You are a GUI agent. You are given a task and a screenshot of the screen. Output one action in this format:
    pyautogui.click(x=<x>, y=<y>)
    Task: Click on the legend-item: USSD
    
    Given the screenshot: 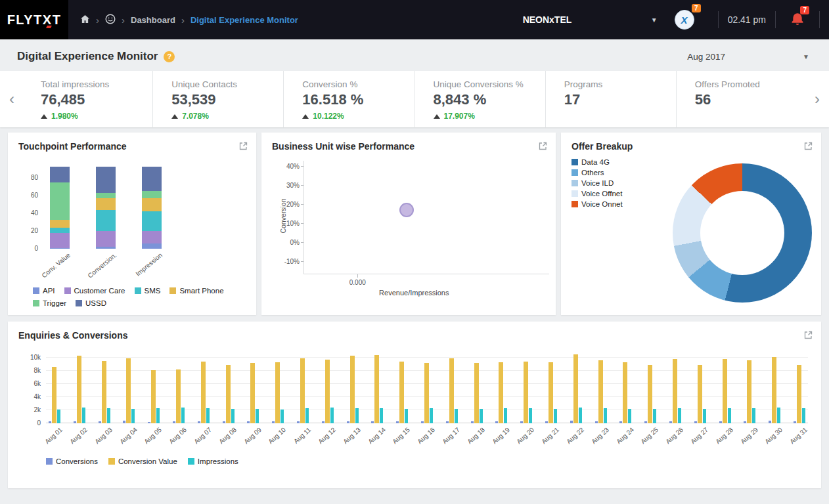 What is the action you would take?
    pyautogui.click(x=91, y=303)
    